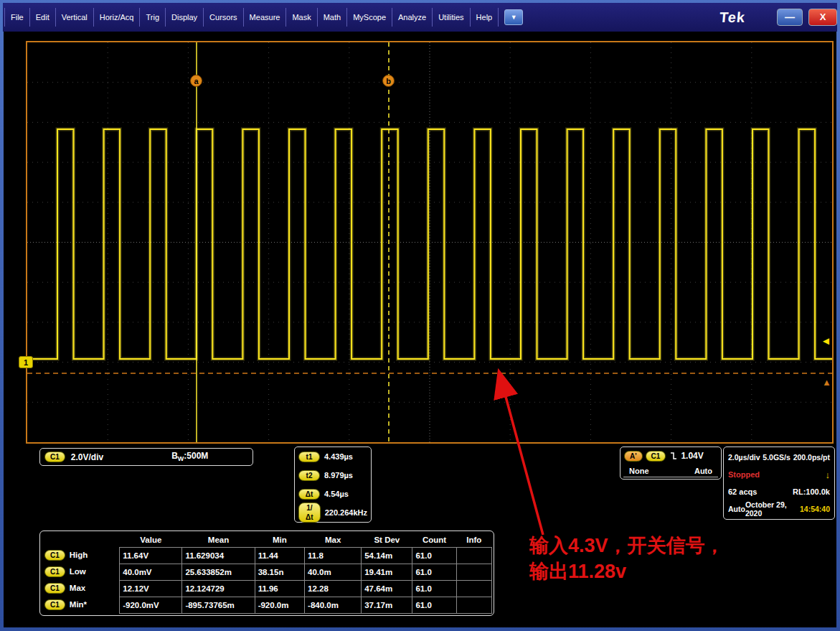  I want to click on table-row: C1Max 12.12V 12.124729 11.96 12.28 47.64…, so click(267, 589).